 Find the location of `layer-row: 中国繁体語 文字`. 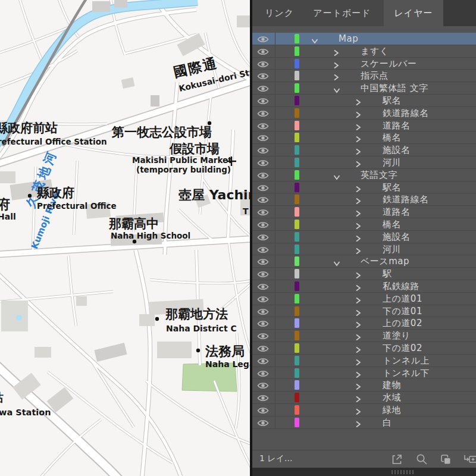

layer-row: 中国繁体語 文字 is located at coordinates (364, 88).